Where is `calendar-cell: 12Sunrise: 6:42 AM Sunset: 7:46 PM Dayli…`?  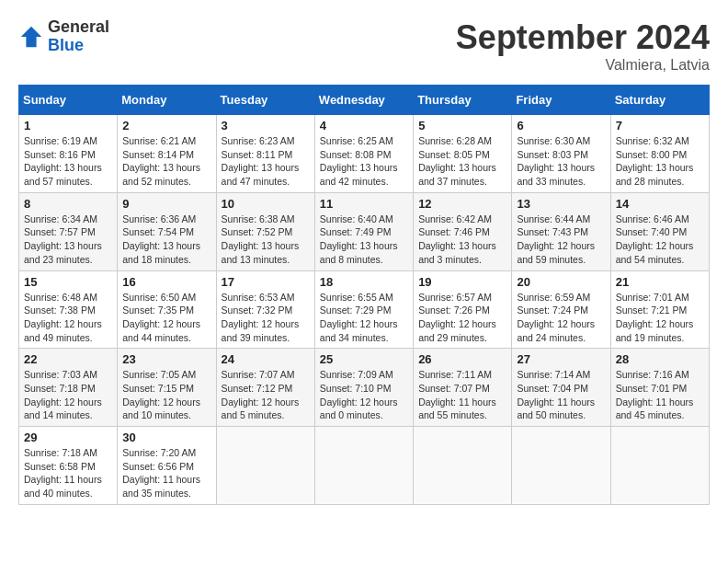
calendar-cell: 12Sunrise: 6:42 AM Sunset: 7:46 PM Dayli… is located at coordinates (463, 232).